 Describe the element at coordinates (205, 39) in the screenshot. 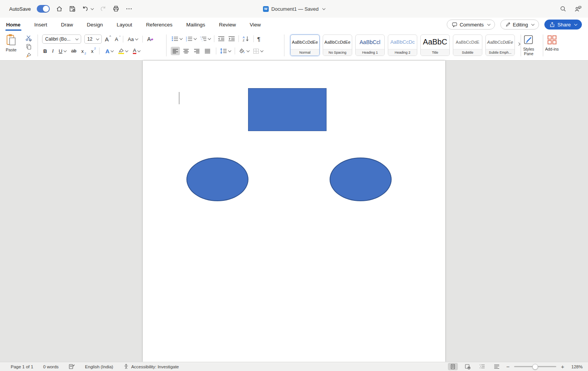

I see `multilevel-list-button: 1ai` at that location.